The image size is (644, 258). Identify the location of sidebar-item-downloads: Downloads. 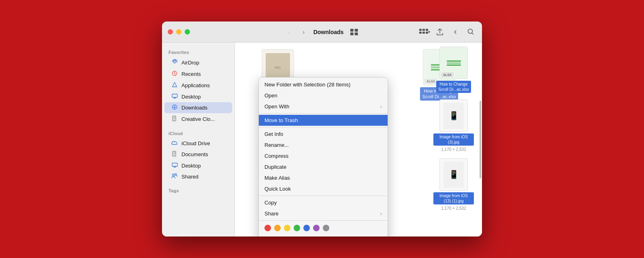
(198, 108).